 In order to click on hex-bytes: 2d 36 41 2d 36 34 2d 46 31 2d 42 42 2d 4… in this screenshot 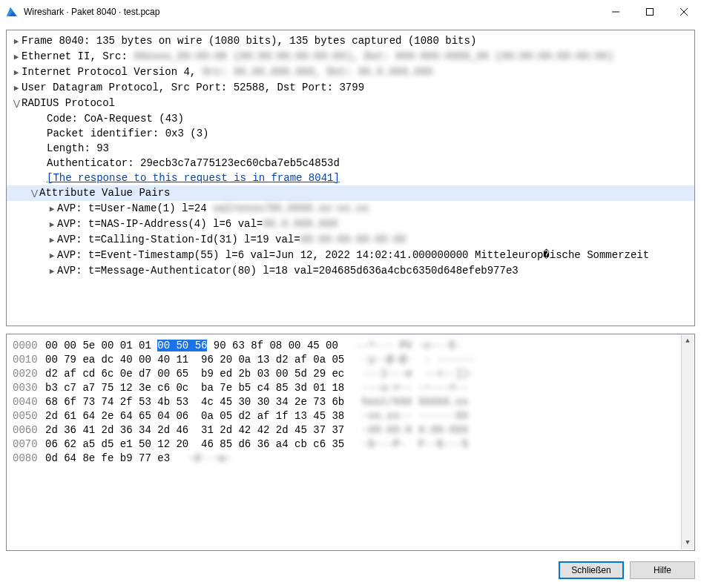, I will do `click(194, 430)`.